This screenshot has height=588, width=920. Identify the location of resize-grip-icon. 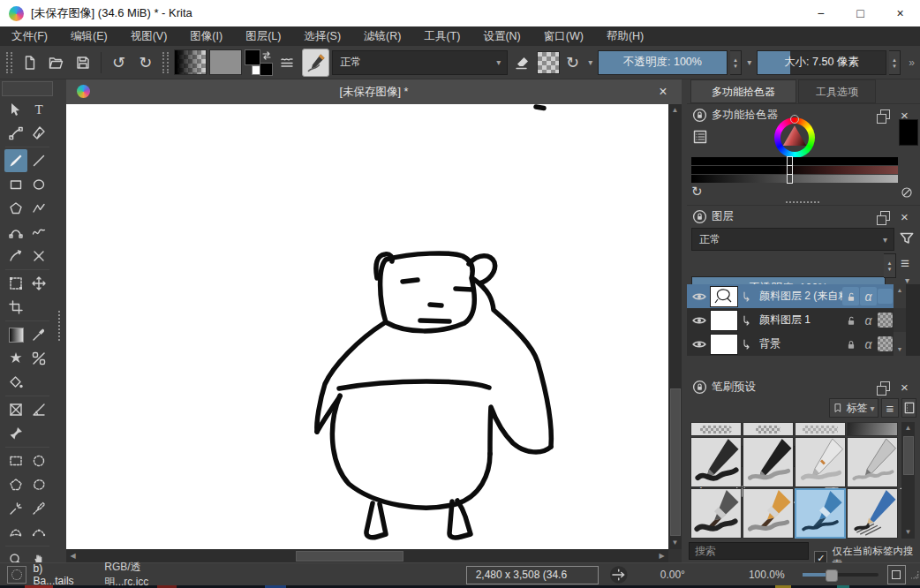
(915, 575).